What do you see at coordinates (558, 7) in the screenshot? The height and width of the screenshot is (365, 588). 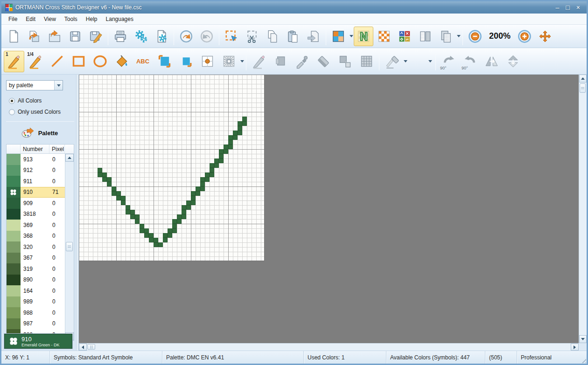 I see `minimize-button: –` at bounding box center [558, 7].